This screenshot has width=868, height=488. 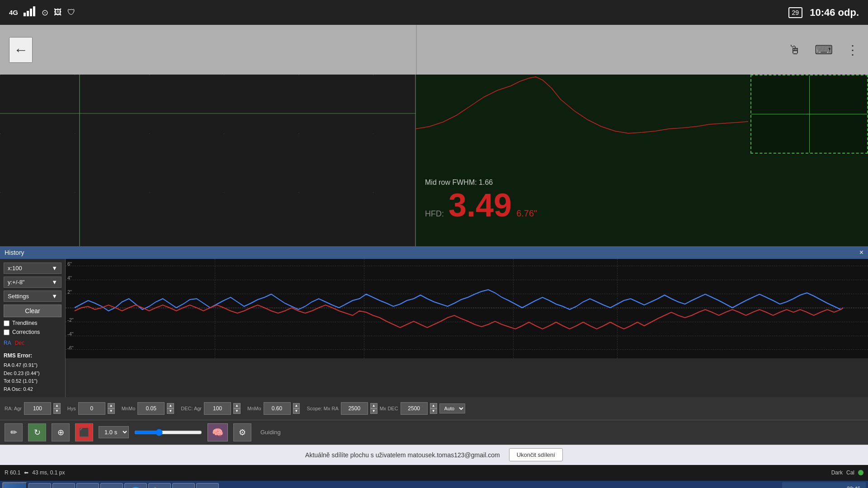 What do you see at coordinates (14, 485) in the screenshot?
I see `start-button: ⊞` at bounding box center [14, 485].